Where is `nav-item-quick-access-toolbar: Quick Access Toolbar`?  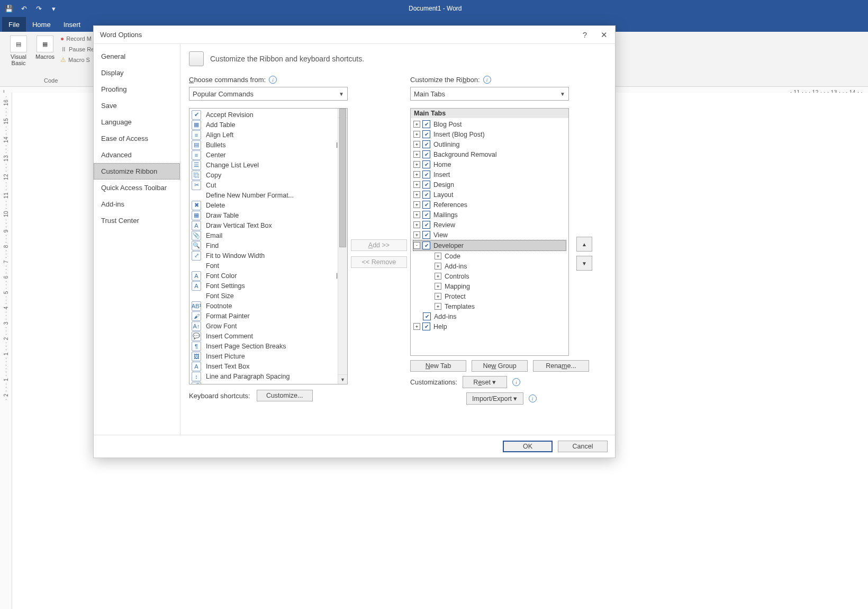
nav-item-quick-access-toolbar: Quick Access Toolbar is located at coordinates (137, 187).